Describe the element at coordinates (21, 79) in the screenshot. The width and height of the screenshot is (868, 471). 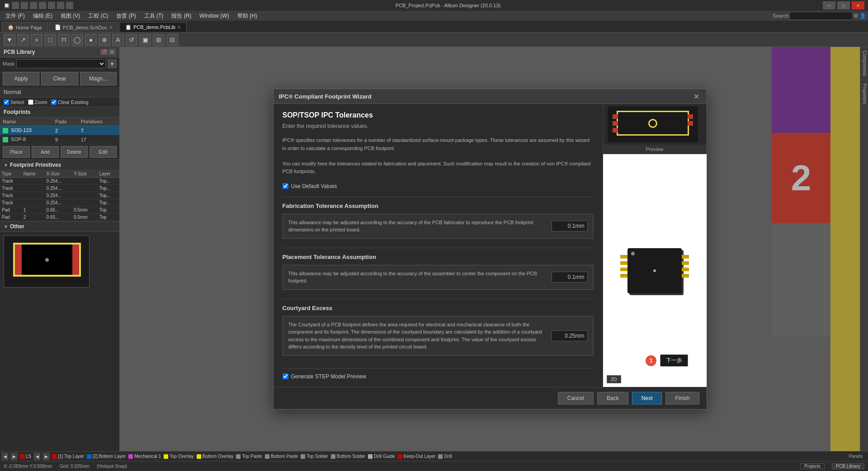
I see `apply-button: Apply` at that location.